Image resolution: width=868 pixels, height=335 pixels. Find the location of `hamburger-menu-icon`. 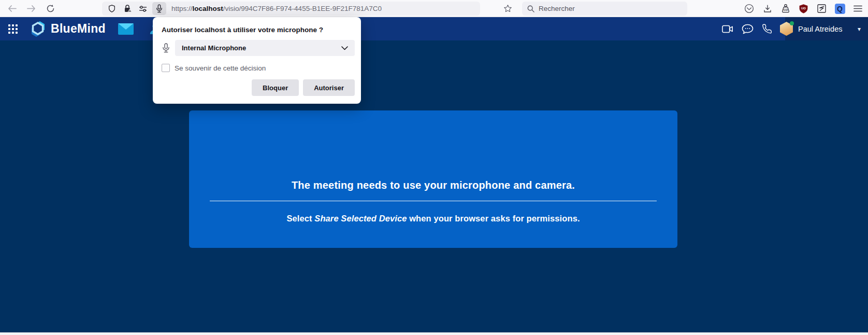

hamburger-menu-icon is located at coordinates (858, 8).